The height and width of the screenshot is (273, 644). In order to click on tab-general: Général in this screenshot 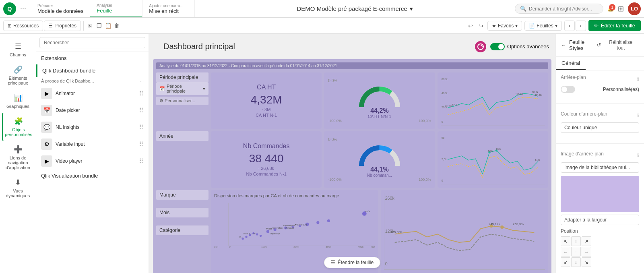, I will do `click(571, 64)`.